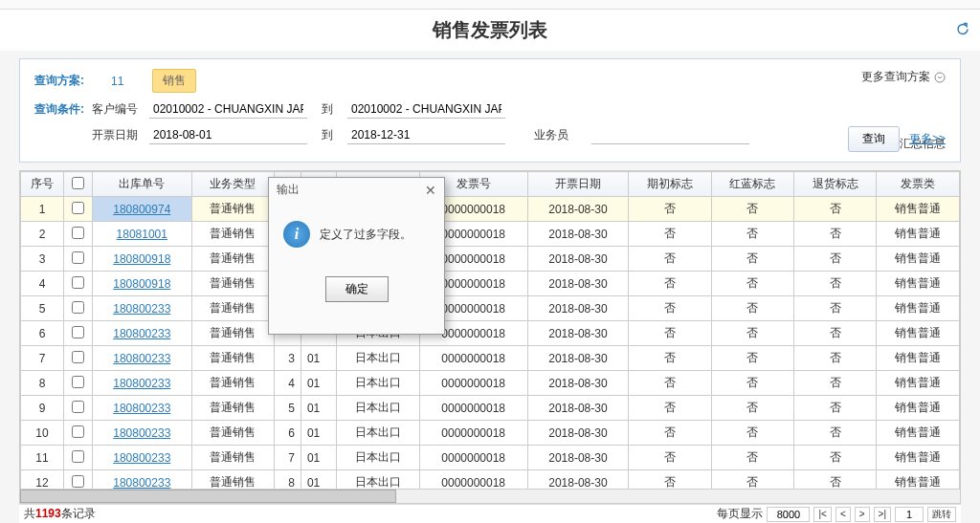 This screenshot has height=523, width=980. Describe the element at coordinates (427, 136) in the screenshot. I see `date-to` at that location.